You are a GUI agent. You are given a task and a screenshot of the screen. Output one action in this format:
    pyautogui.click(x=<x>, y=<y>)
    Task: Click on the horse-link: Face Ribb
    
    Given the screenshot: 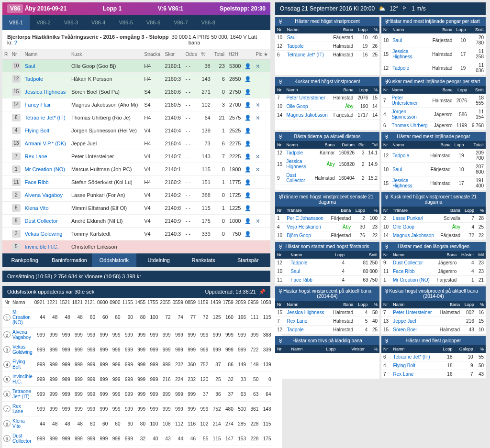 What is the action you would take?
    pyautogui.click(x=46, y=183)
    